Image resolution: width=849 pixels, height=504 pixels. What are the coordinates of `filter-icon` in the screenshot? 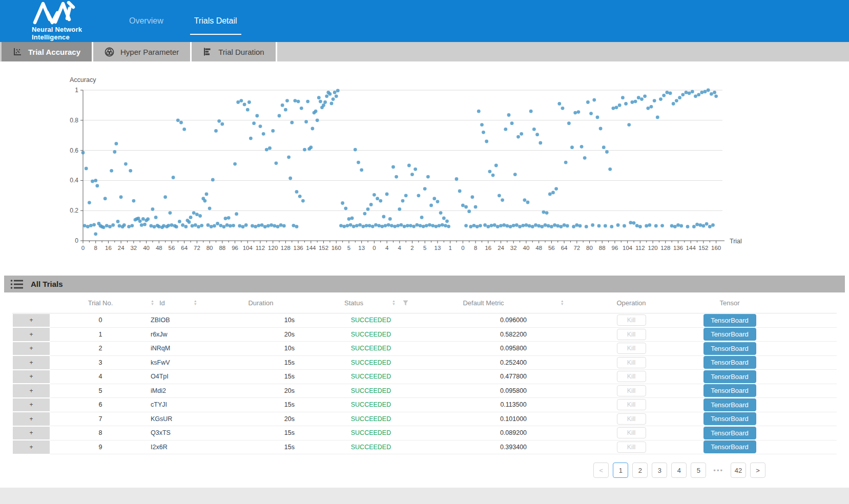 It's located at (406, 303).